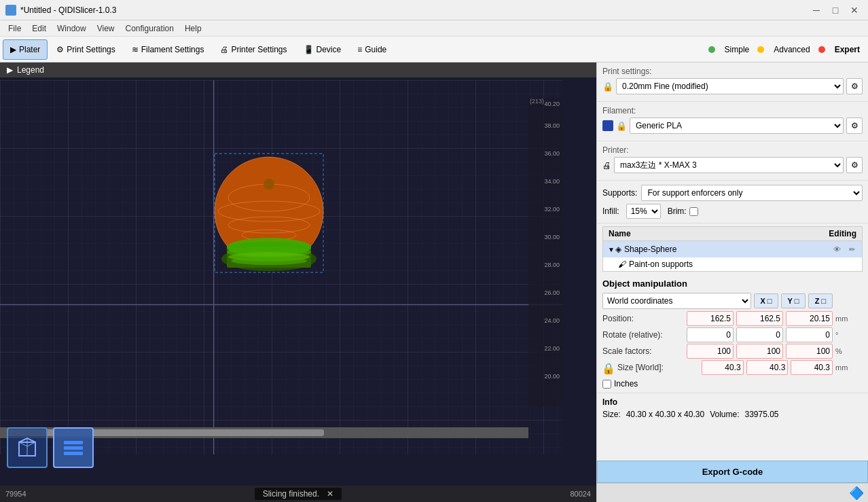  Describe the element at coordinates (759, 319) in the screenshot. I see `position-y` at that location.